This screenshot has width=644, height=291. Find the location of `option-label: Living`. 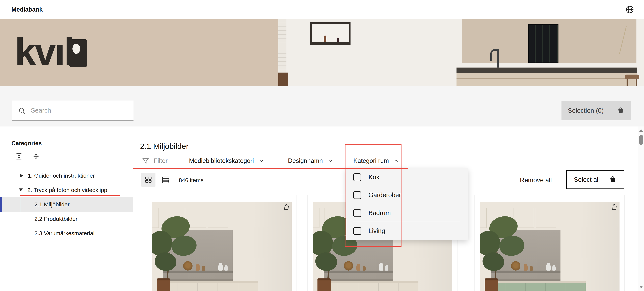

option-label: Living is located at coordinates (377, 231).